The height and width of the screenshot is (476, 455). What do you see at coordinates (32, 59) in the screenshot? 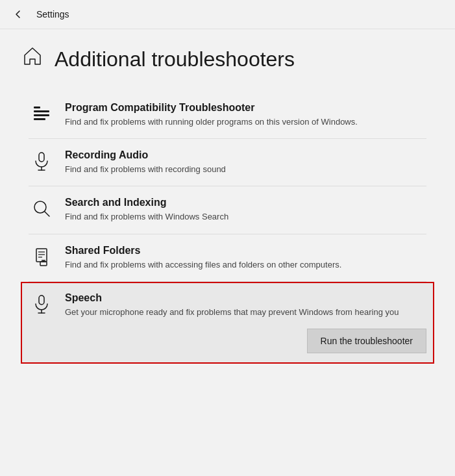
I see `home-icon` at bounding box center [32, 59].